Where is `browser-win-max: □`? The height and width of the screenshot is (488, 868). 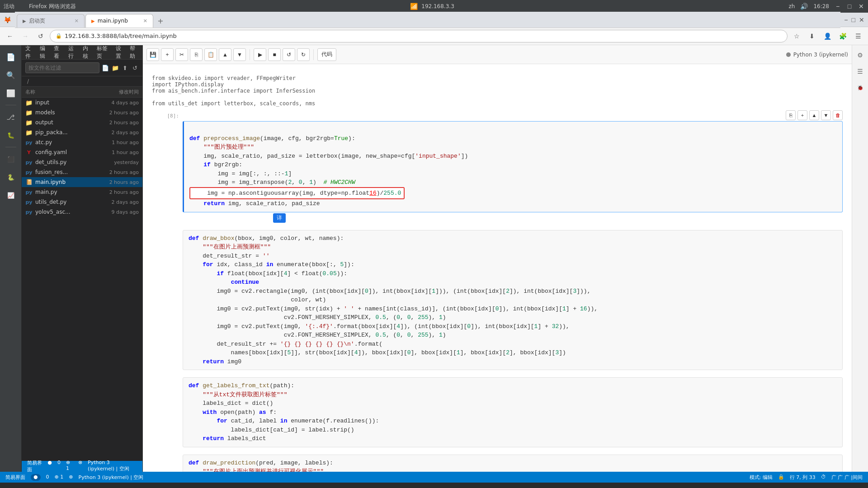 browser-win-max: □ is located at coordinates (854, 20).